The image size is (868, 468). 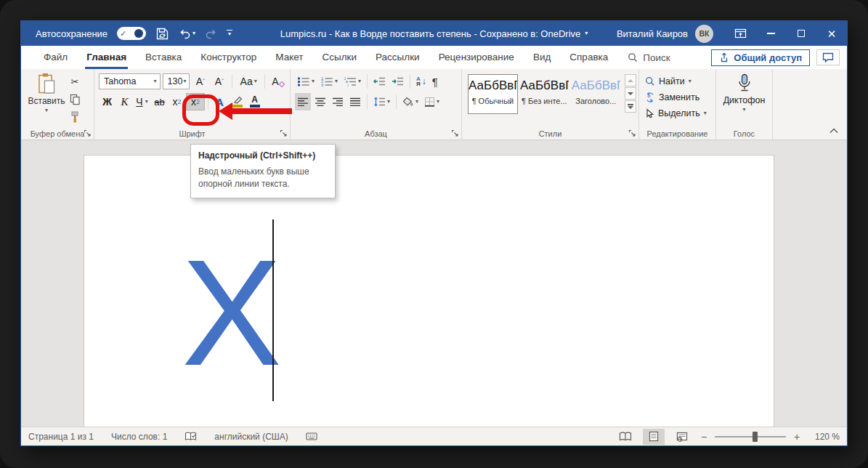 I want to click on zoom-level: 120 %, so click(x=824, y=437).